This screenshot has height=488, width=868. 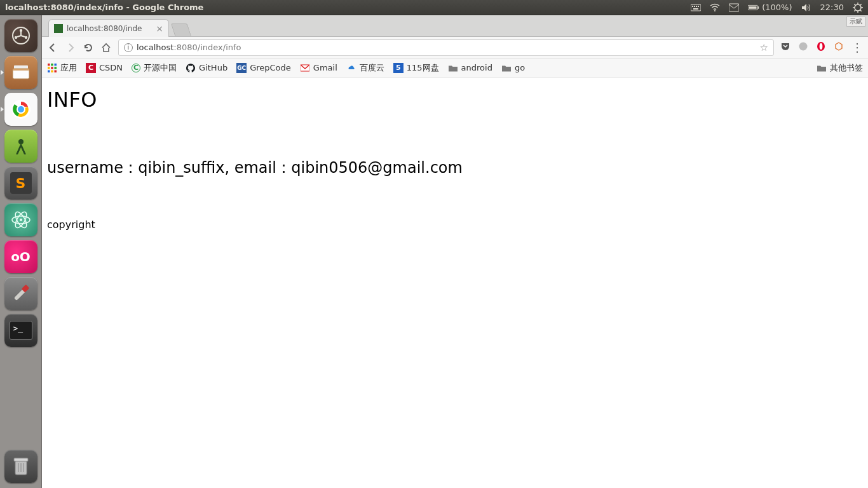 I want to click on bookmark-label: GrepCode, so click(x=271, y=67).